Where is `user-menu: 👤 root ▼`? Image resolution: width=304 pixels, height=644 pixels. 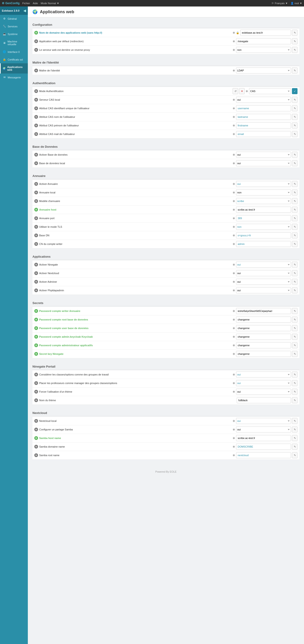
user-menu: 👤 root ▼ is located at coordinates (296, 3).